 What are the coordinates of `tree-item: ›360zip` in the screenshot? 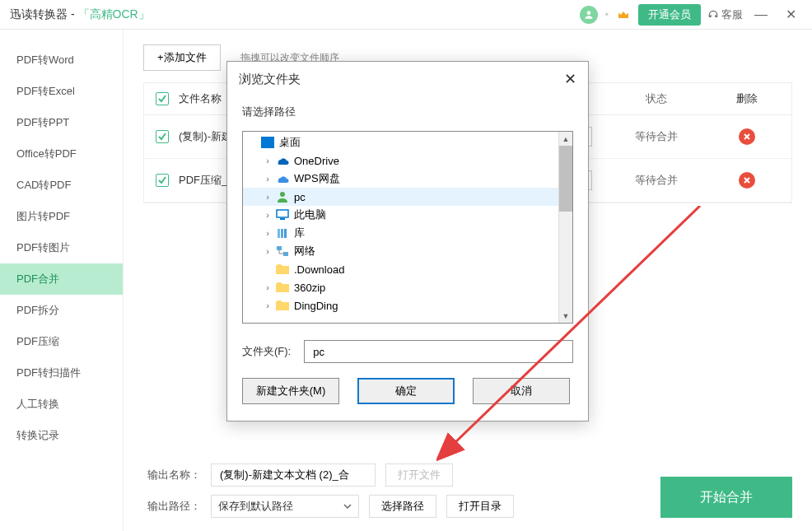 It's located at (408, 287).